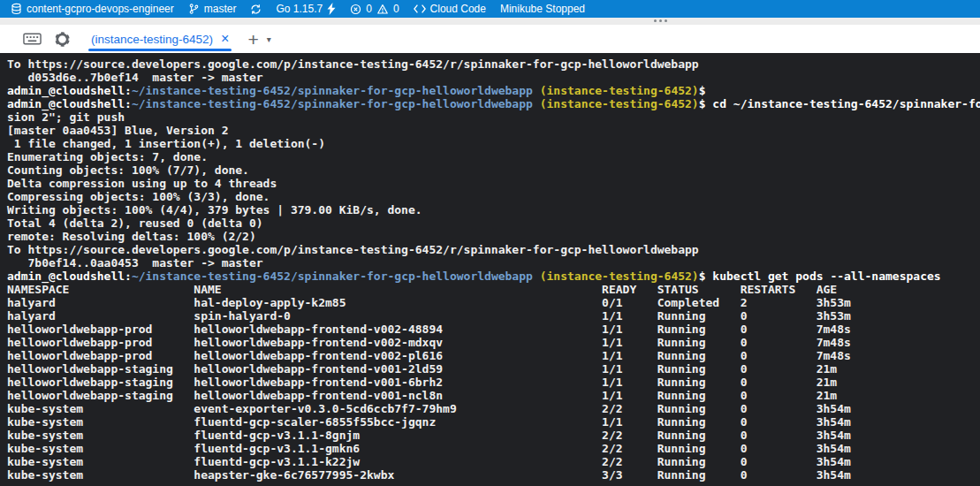 The image size is (980, 486). Describe the element at coordinates (256, 9) in the screenshot. I see `sync-icon` at that location.